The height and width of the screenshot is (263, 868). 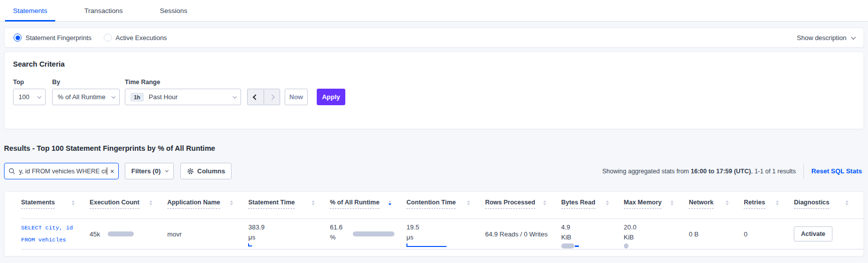 I want to click on results-title: Results - Top 100 Statement Fingerprints…, so click(x=434, y=148).